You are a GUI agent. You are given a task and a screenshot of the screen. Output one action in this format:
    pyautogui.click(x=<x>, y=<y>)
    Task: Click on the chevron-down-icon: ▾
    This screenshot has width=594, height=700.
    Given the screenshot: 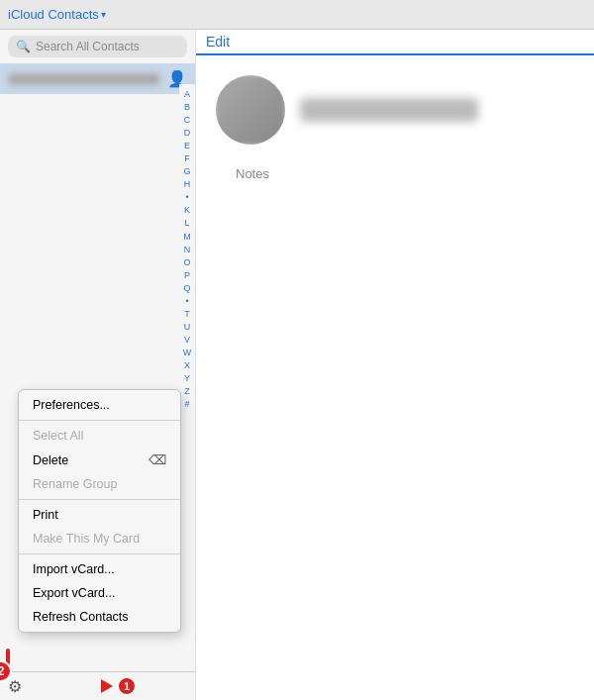 What is the action you would take?
    pyautogui.click(x=103, y=14)
    